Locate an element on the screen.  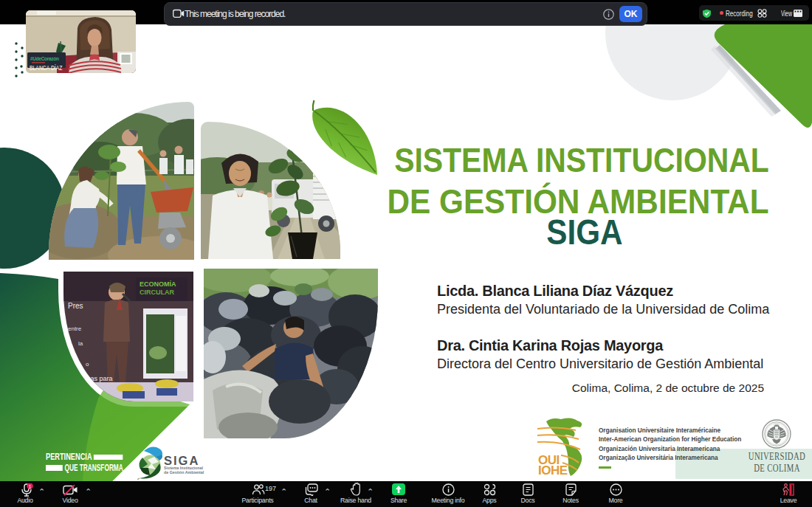
svg-text: 1 is located at coordinates (30, 487).